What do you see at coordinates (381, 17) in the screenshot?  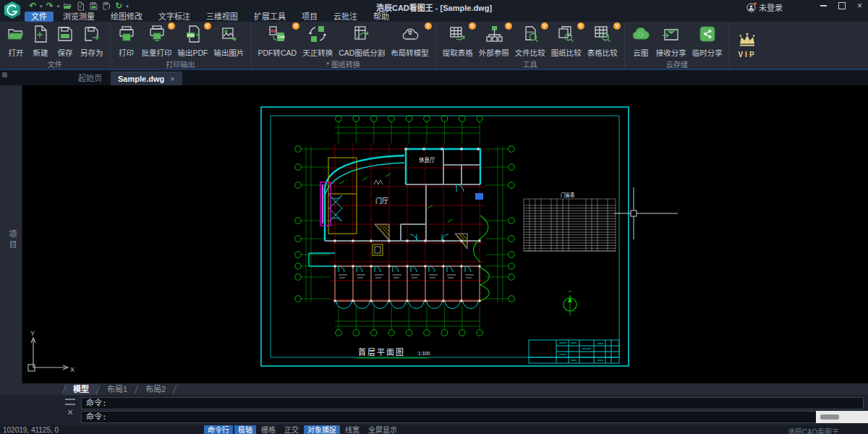 I see `menu-item-帮助: 帮助` at bounding box center [381, 17].